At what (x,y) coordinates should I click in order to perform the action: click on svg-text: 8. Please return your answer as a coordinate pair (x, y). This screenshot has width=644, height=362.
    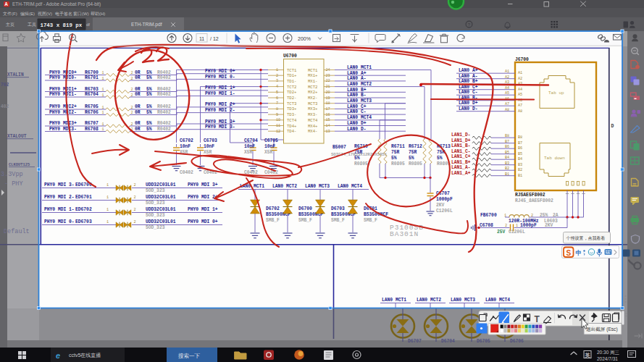
    Looking at the image, I should click on (277, 109).